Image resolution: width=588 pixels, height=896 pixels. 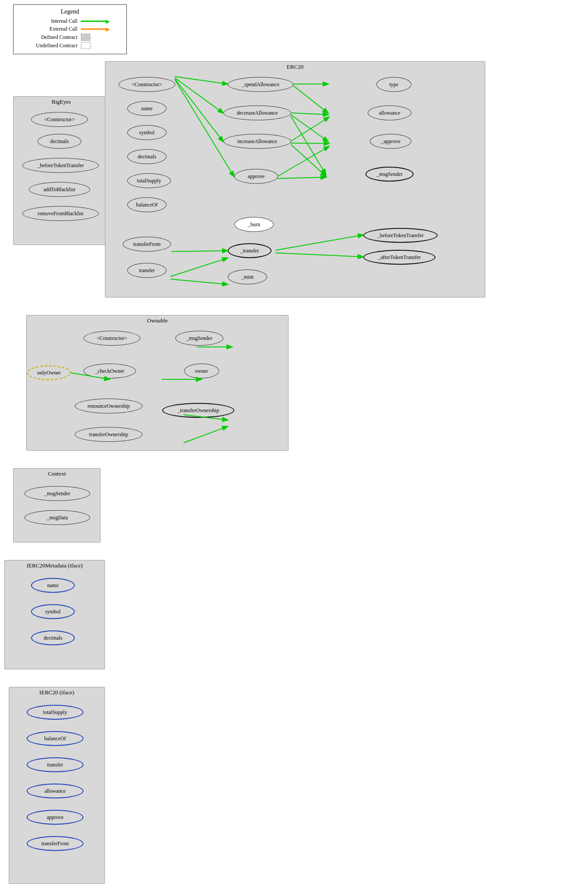 I want to click on ierc20-title: IERC20 (iface), so click(x=57, y=692).